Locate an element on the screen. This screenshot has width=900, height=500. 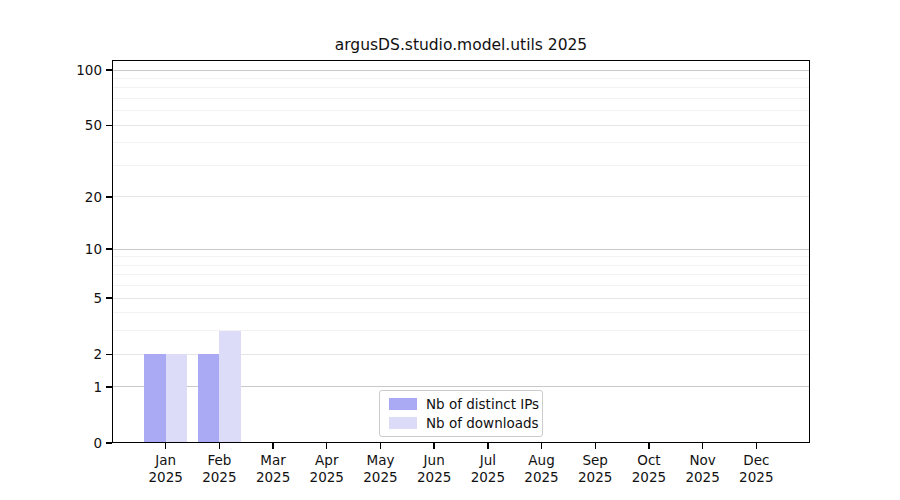
y-tick-label: 2 is located at coordinates (98, 354).